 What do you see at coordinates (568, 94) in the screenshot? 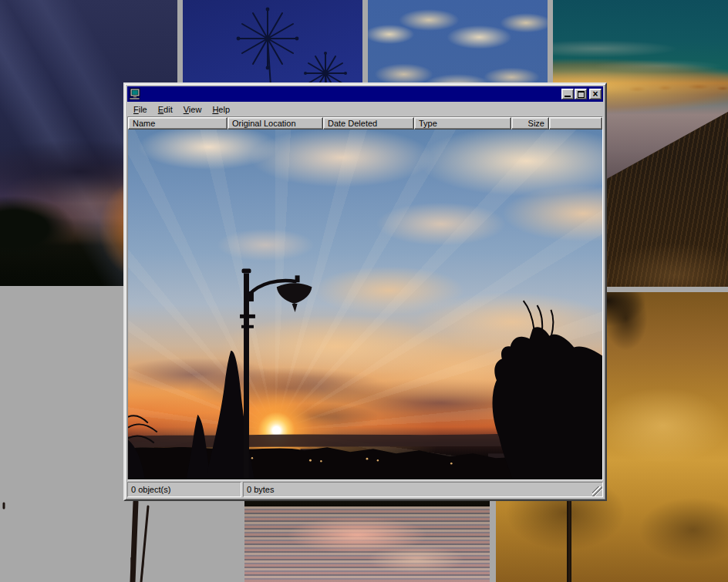
I see `minimize-button` at bounding box center [568, 94].